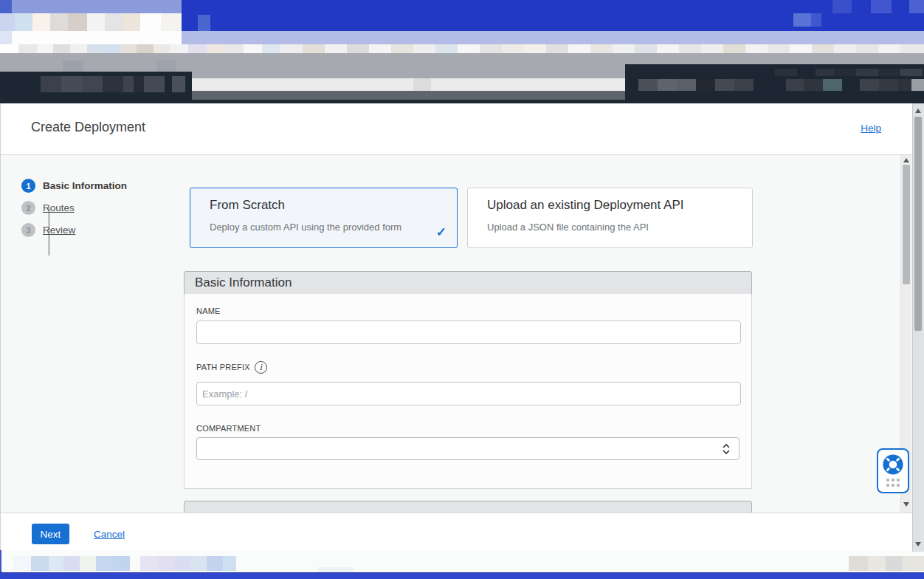 This screenshot has height=579, width=924. I want to click on cancel-link: Cancel, so click(109, 535).